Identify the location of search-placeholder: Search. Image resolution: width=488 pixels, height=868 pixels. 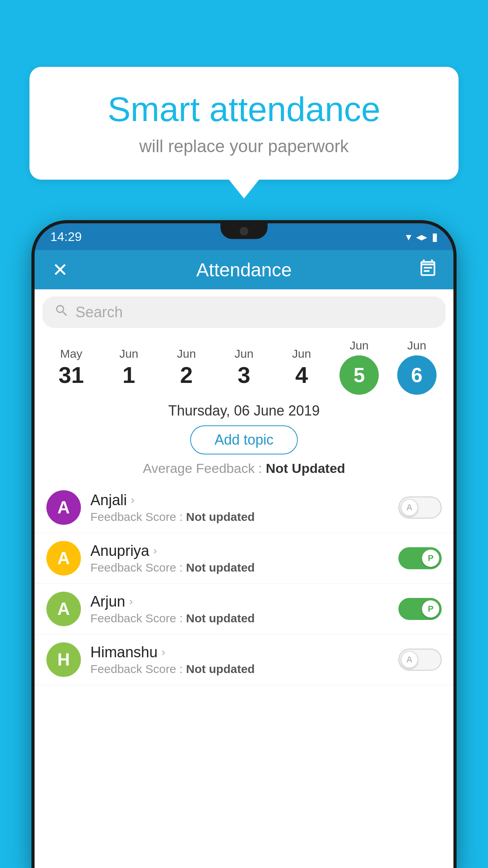
(99, 312).